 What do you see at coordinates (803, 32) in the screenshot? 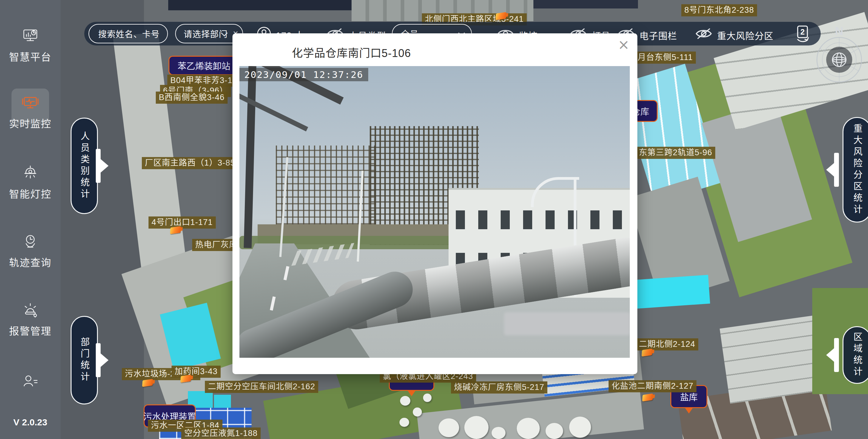
I see `svg-text: 2` at bounding box center [803, 32].